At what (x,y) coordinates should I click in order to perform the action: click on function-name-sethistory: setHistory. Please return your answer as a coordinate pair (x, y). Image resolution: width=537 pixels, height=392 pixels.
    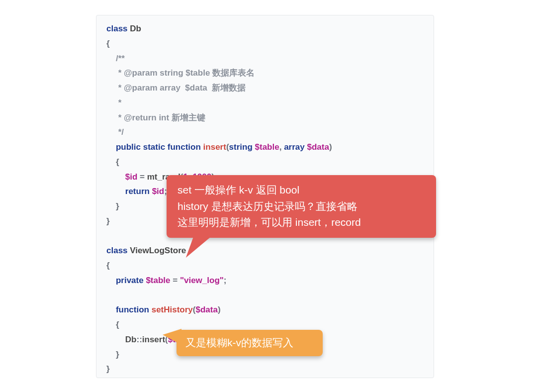
    Looking at the image, I should click on (172, 309).